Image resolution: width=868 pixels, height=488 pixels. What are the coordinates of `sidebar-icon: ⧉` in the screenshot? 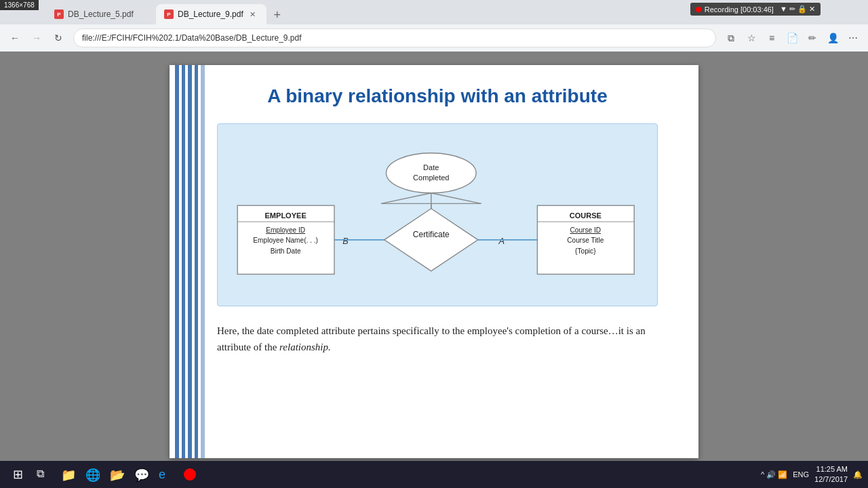 It's located at (731, 38).